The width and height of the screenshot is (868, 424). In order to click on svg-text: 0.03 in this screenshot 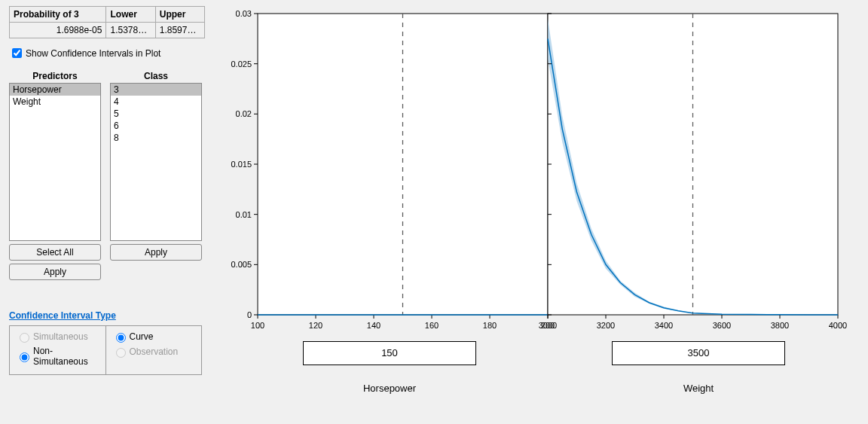, I will do `click(244, 14)`.